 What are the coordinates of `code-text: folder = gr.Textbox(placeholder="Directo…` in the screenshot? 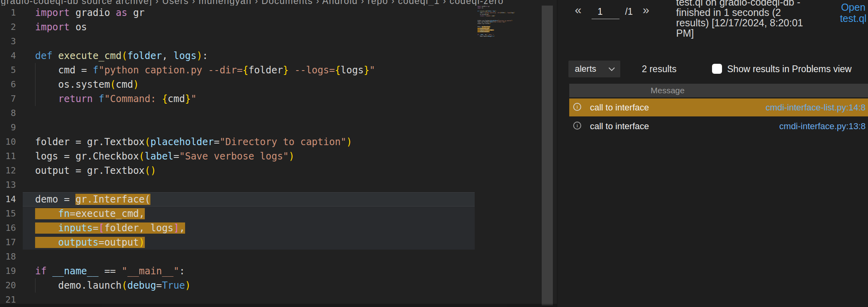 It's located at (194, 142).